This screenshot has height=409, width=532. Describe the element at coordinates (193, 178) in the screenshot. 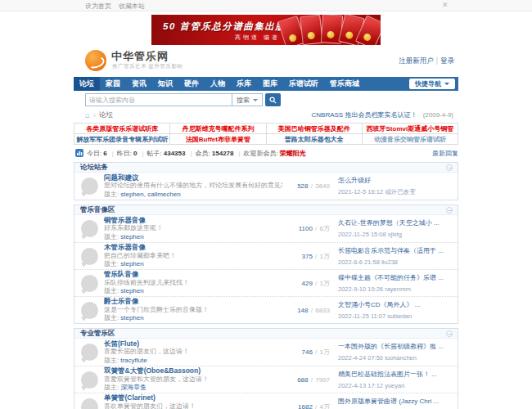

I see `forum-name-link: 问题和建议` at that location.